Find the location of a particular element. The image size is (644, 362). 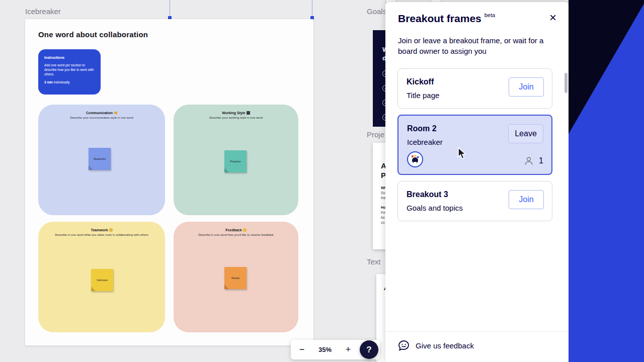

sticky-note: Calmness is located at coordinates (102, 280).